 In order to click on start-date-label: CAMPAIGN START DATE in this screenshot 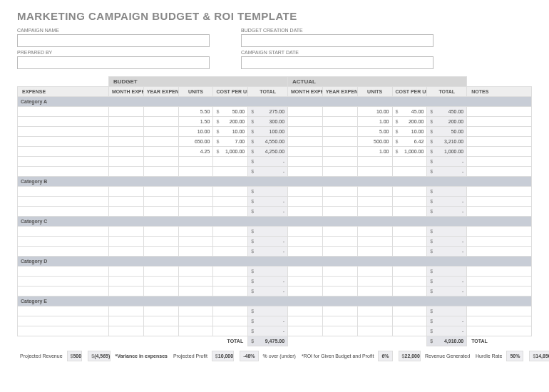, I will do `click(337, 53)`.